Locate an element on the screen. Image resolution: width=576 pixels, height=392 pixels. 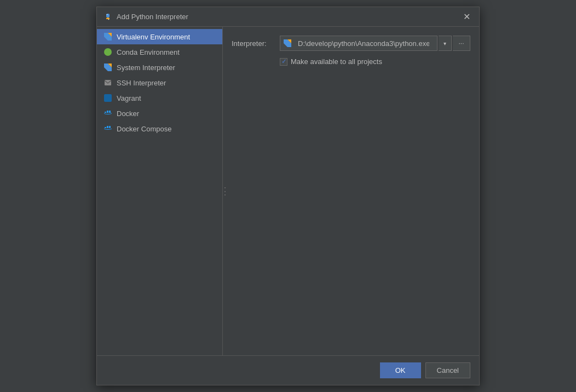
interpreter-label: Interpreter: is located at coordinates (254, 44).